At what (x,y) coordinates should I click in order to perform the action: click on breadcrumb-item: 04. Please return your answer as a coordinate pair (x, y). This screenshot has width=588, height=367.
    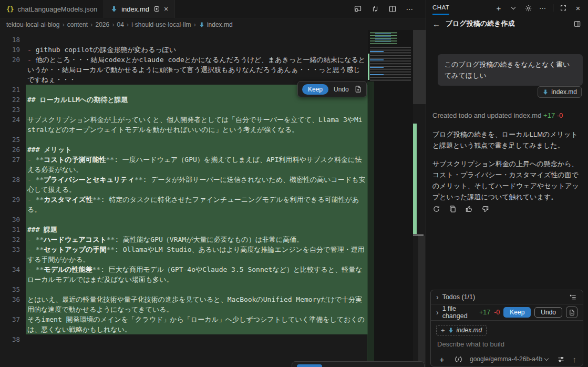
    Looking at the image, I should click on (121, 25).